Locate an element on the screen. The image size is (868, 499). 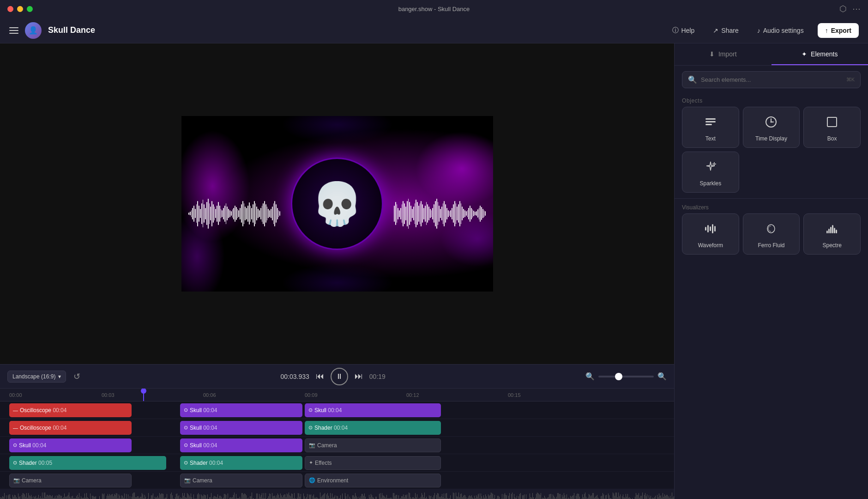
effects-icon: ✦ is located at coordinates (311, 463).